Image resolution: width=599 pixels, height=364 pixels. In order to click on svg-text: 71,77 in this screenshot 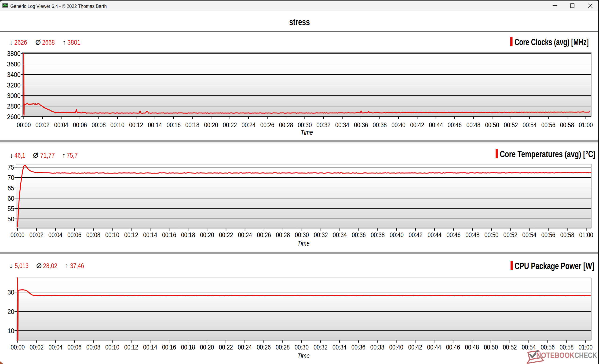, I will do `click(48, 155)`.